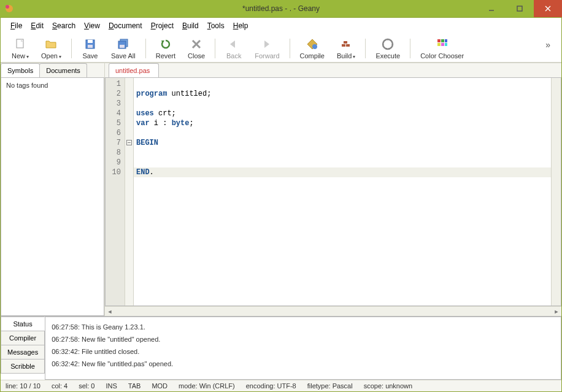 Image resolution: width=562 pixels, height=392 pixels. What do you see at coordinates (162, 26) in the screenshot?
I see `menu-project: Project` at bounding box center [162, 26].